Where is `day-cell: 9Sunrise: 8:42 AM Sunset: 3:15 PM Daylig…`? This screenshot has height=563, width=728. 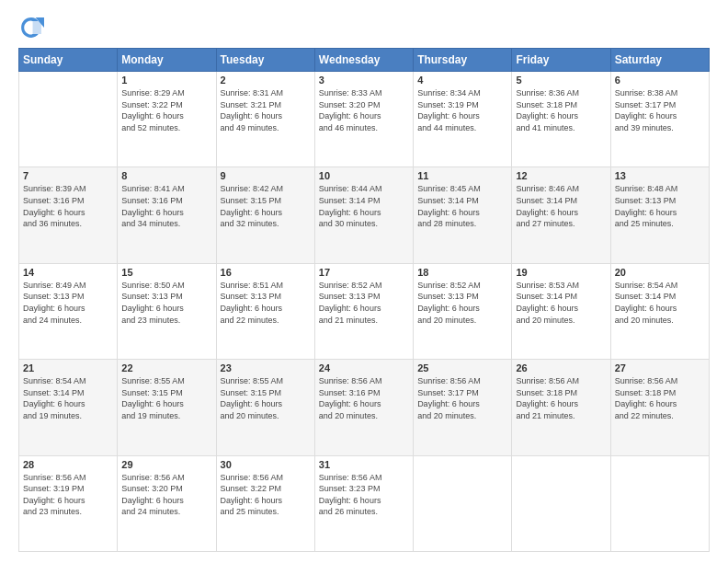
day-cell: 9Sunrise: 8:42 AM Sunset: 3:15 PM Daylig… is located at coordinates (265, 215).